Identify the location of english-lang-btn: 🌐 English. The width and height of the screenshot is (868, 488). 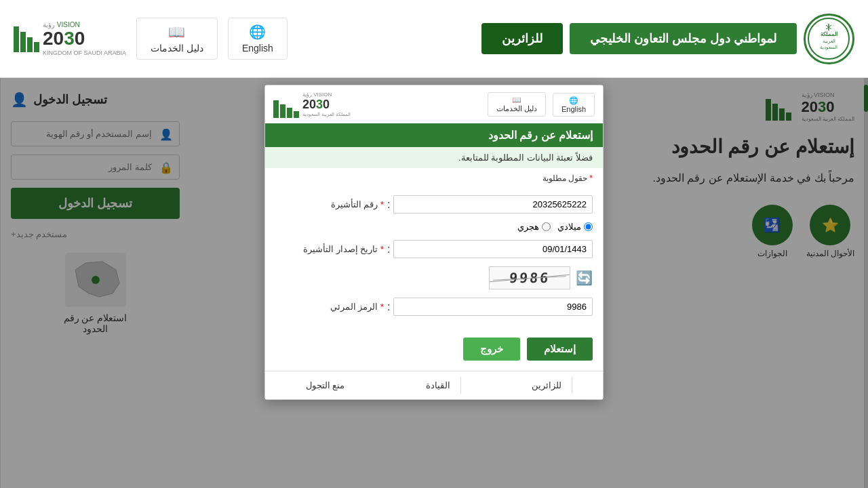
(258, 39).